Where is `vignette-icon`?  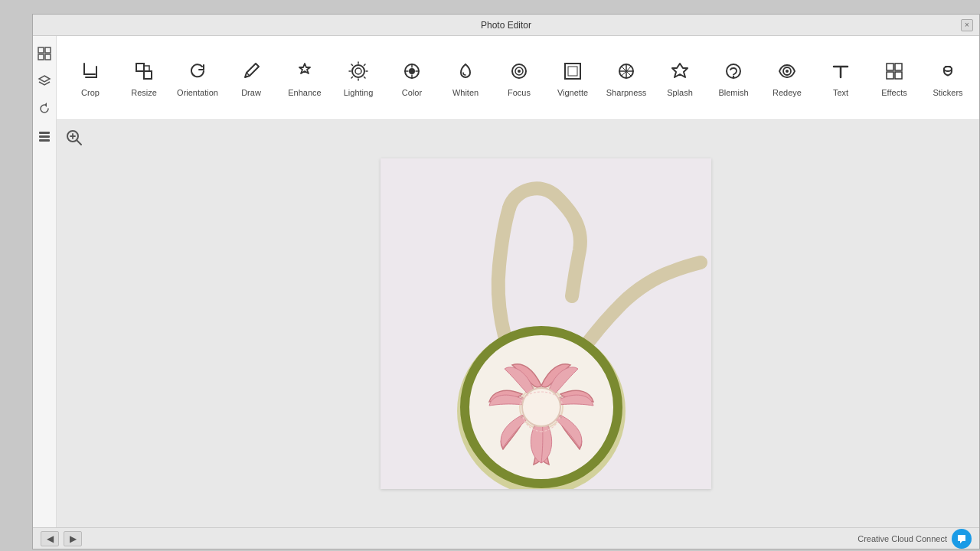 vignette-icon is located at coordinates (573, 73).